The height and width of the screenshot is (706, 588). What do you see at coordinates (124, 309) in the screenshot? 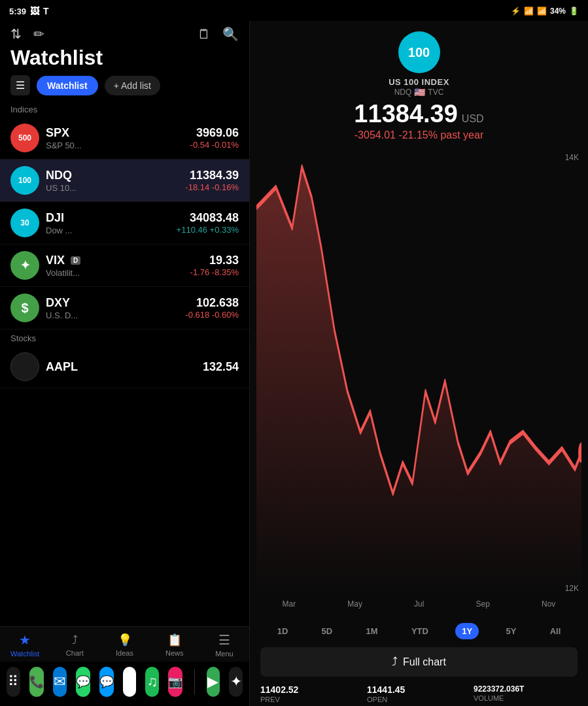
I see `list-item: $ DXY U.S. D... 102.638 -0.618 -0.60%` at bounding box center [124, 309].